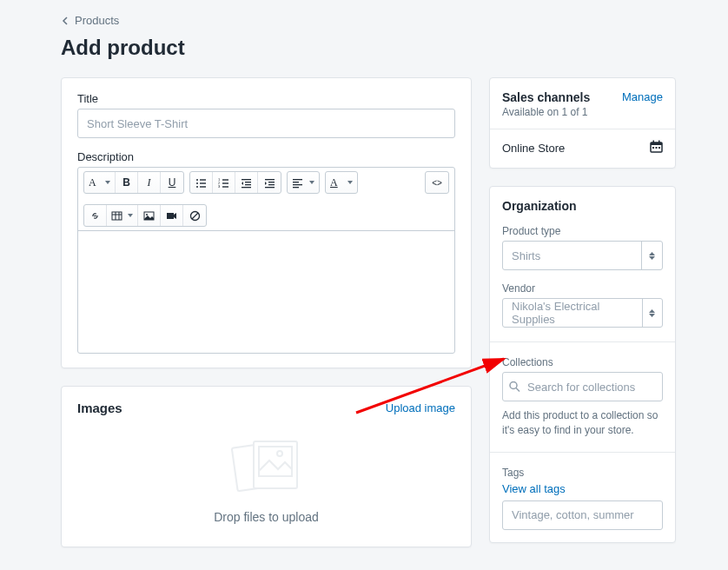 Image resolution: width=728 pixels, height=570 pixels. What do you see at coordinates (582, 473) in the screenshot?
I see `tags-heading: Tags` at bounding box center [582, 473].